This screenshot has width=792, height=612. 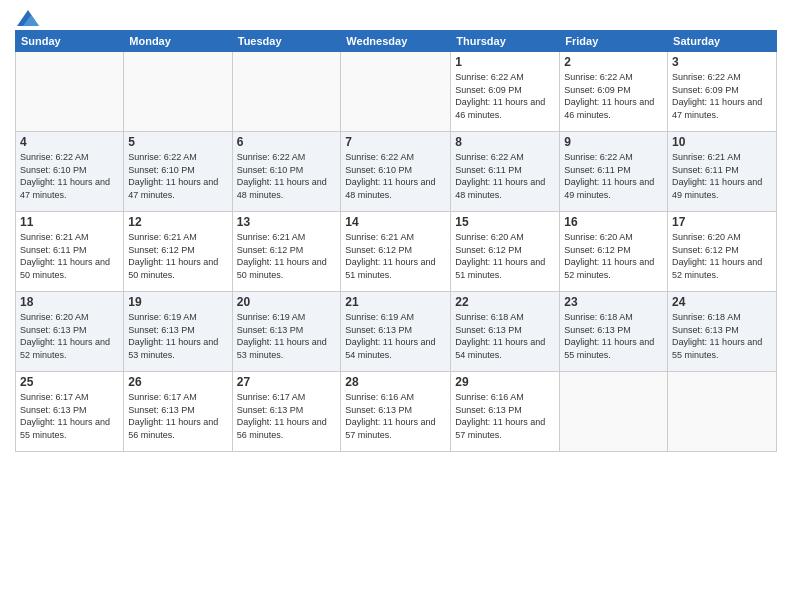 I want to click on calendar-cell: 19Sunrise: 6:19 AM Sunset: 6:13 PM Dayli…, so click(x=178, y=332).